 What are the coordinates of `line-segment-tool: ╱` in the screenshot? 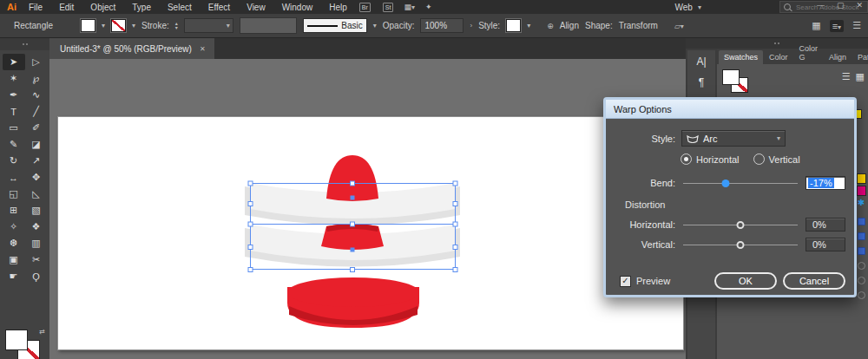 It's located at (36, 111).